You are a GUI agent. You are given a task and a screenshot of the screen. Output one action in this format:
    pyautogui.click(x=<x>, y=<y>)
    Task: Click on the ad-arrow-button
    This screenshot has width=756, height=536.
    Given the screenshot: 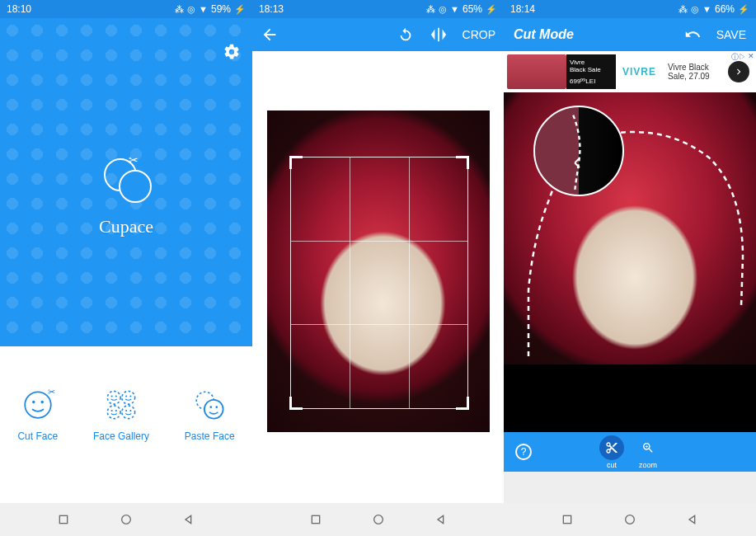 What is the action you would take?
    pyautogui.click(x=739, y=72)
    